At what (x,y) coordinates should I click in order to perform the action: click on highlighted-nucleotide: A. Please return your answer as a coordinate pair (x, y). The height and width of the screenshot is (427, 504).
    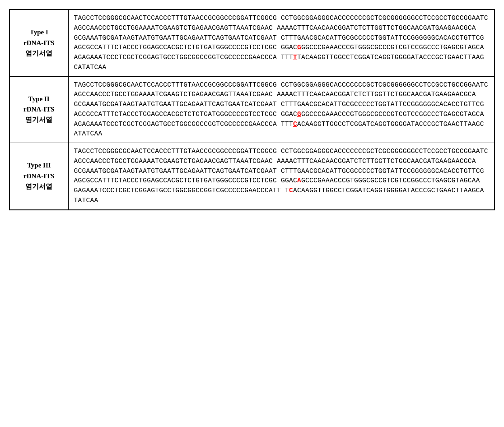
    Looking at the image, I should click on (299, 181).